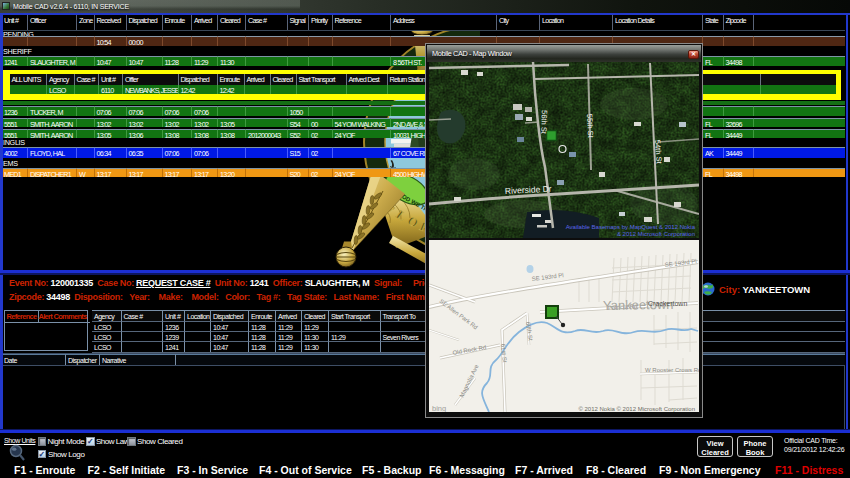 The image size is (850, 478). I want to click on svg-text:© 2012 Nokia © 2012 Microsoft: © 2012 Nokia © 2012 Microsoft Corporatio…, so click(636, 409).